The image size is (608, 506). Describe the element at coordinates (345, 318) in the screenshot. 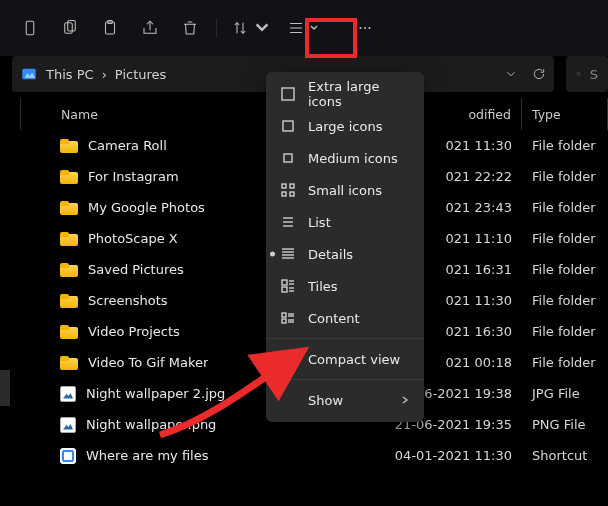

I see `view-menu-cont: Content` at that location.